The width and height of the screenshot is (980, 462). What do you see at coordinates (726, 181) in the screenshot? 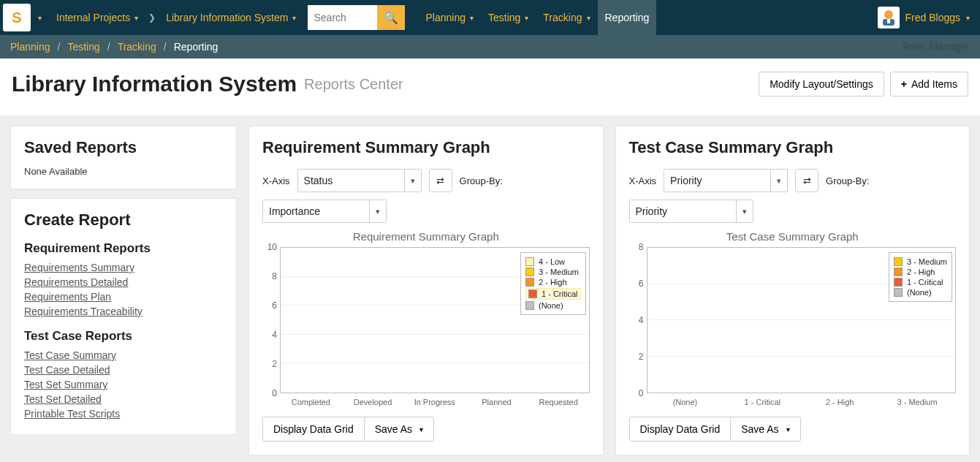
I see `x-axis-select: Priority▾` at bounding box center [726, 181].